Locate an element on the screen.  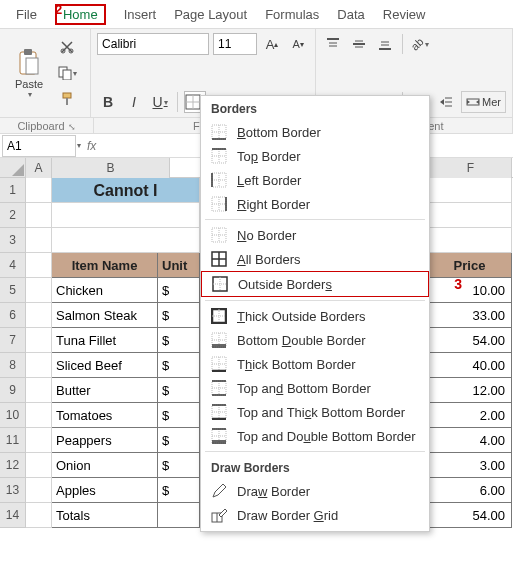
format-painter-button is located at coordinates (67, 99).